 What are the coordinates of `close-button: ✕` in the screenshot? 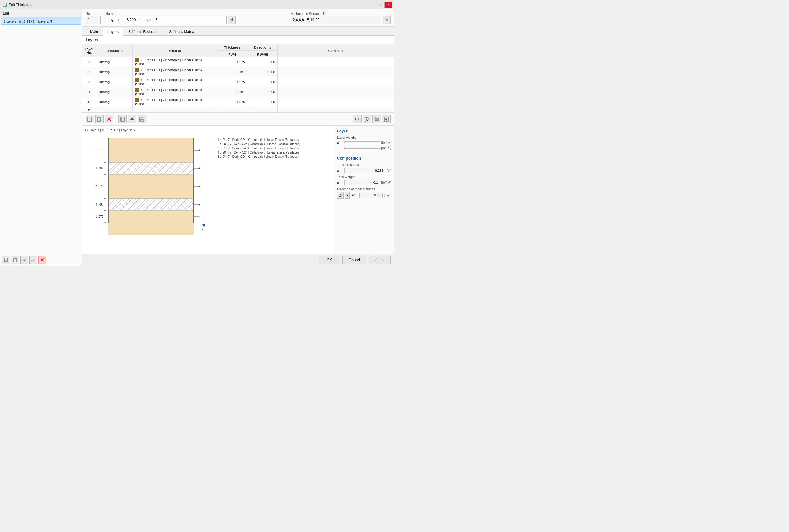 It's located at (388, 5).